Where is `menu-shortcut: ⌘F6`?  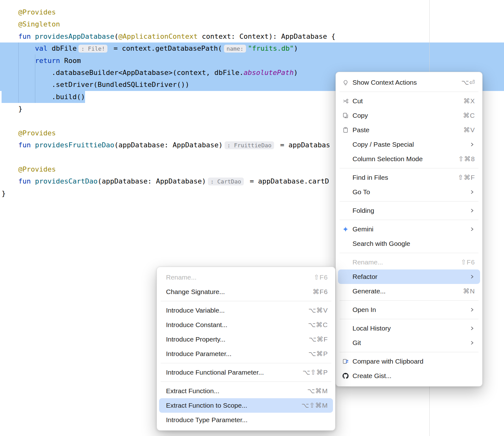
menu-shortcut: ⌘F6 is located at coordinates (320, 292).